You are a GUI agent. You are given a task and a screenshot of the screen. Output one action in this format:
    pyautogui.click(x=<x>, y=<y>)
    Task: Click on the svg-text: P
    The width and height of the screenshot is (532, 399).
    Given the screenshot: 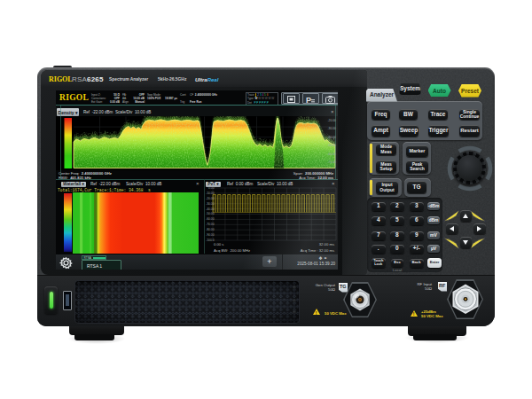 What is the action you would take?
    pyautogui.click(x=309, y=99)
    